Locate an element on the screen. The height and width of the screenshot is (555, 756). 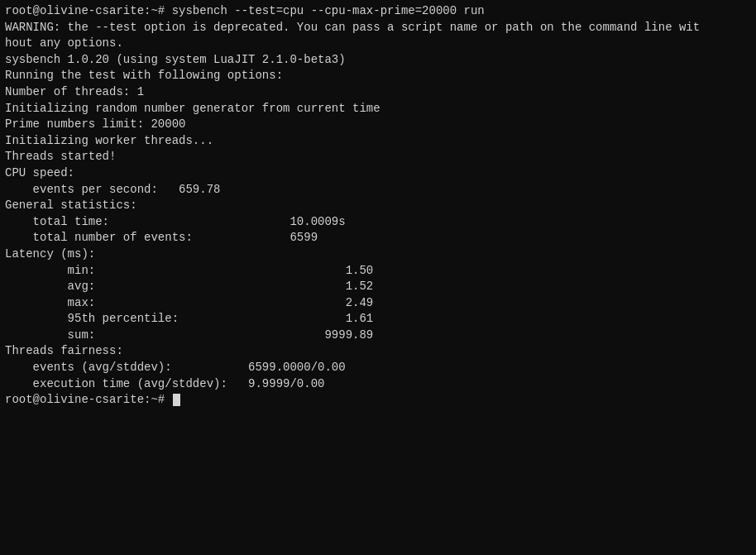
terminal-line-cmd-line: root@olivine-csarite:~# sysbench --test=… is located at coordinates (378, 12).